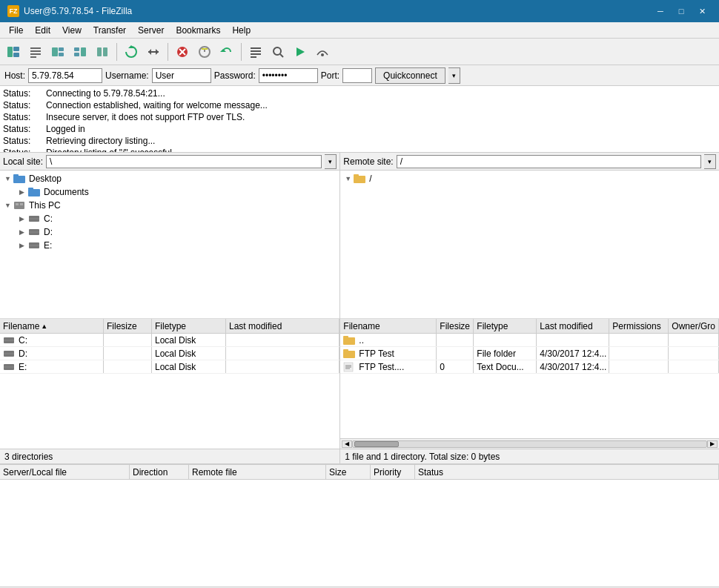 The height and width of the screenshot is (588, 719). I want to click on toggle-remote-tree-button, so click(80, 52).